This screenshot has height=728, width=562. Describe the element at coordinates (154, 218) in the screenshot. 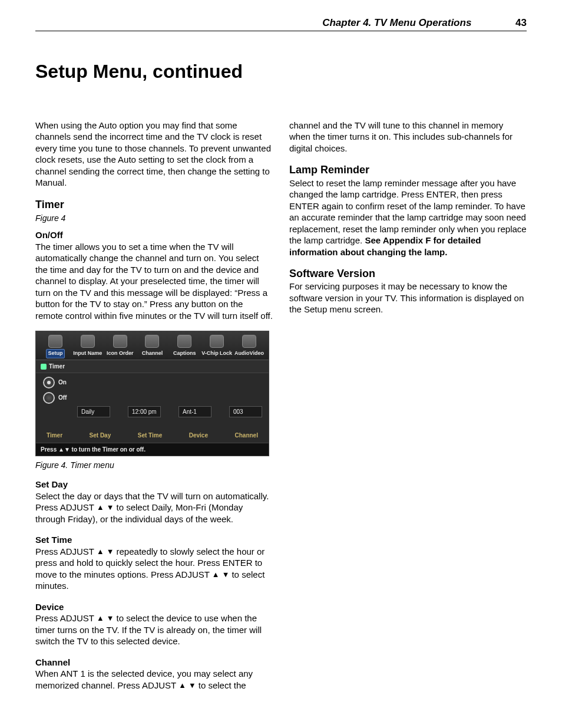

I see `figure-reference: Figure 4` at that location.